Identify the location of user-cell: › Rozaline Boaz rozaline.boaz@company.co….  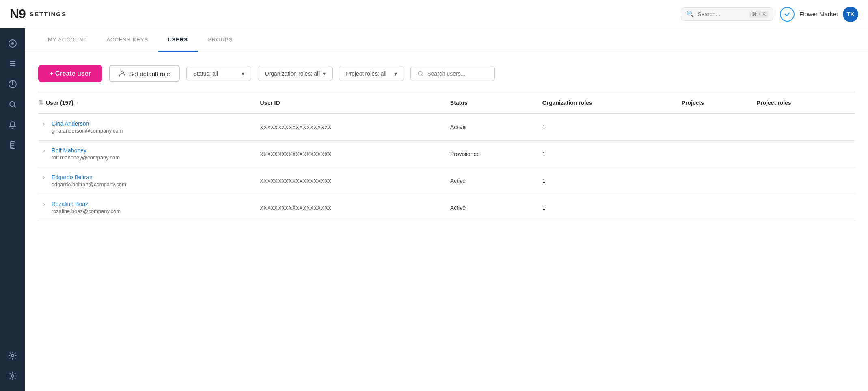
(147, 208).